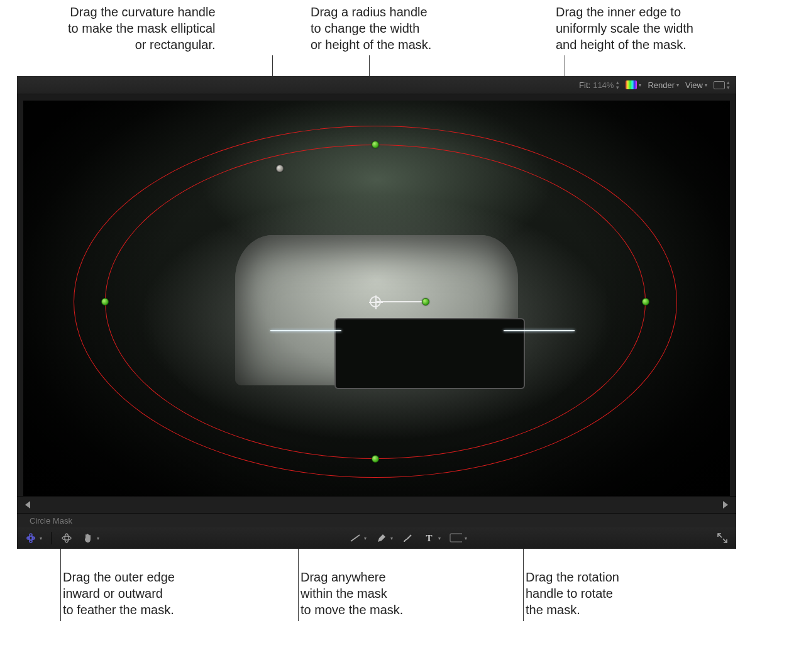  What do you see at coordinates (88, 538) in the screenshot?
I see `hand-icon` at bounding box center [88, 538].